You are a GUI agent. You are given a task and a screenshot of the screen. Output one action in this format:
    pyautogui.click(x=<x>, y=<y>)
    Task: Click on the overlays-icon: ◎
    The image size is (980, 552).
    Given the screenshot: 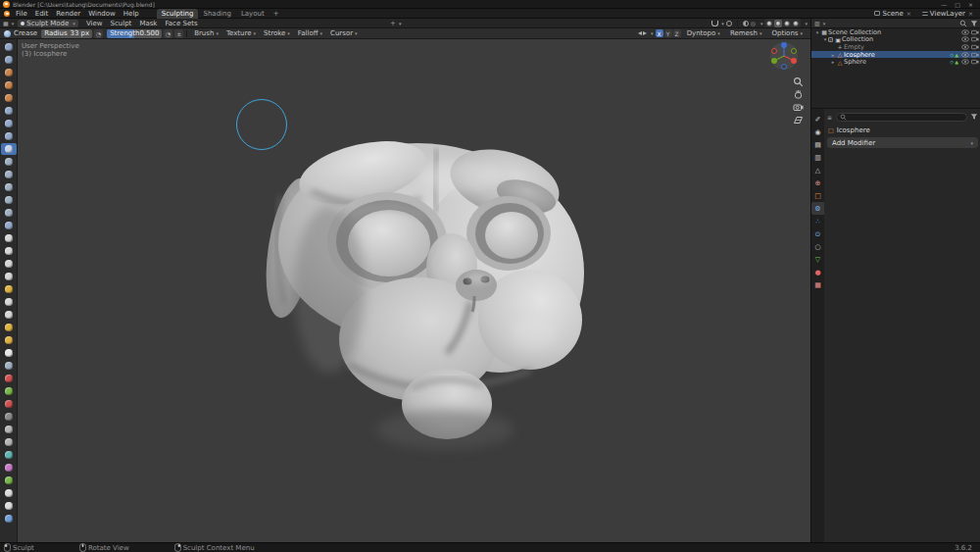 What is the action you would take?
    pyautogui.click(x=753, y=24)
    